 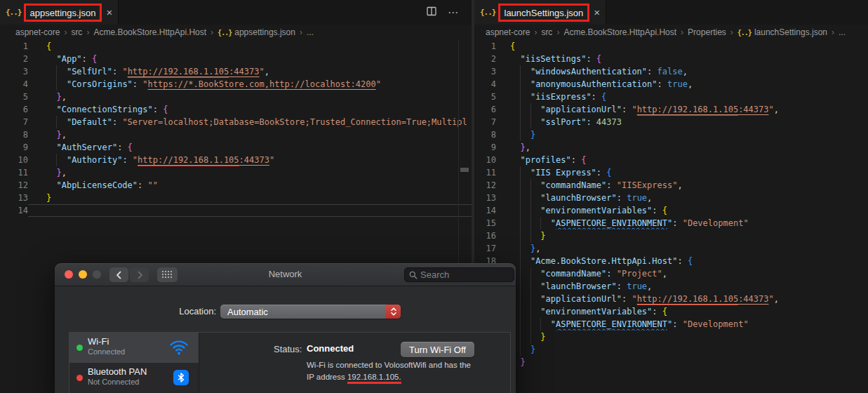 I want to click on code-line: 15 "ASPNETCORE_ENVIRONMENT": "Developmen…, so click(x=671, y=223).